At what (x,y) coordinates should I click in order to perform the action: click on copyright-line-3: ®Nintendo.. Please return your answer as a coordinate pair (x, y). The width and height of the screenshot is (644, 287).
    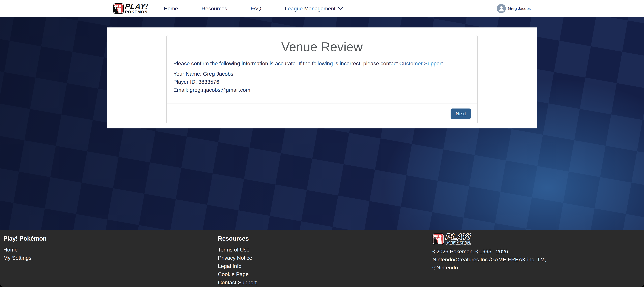
    Looking at the image, I should click on (494, 268).